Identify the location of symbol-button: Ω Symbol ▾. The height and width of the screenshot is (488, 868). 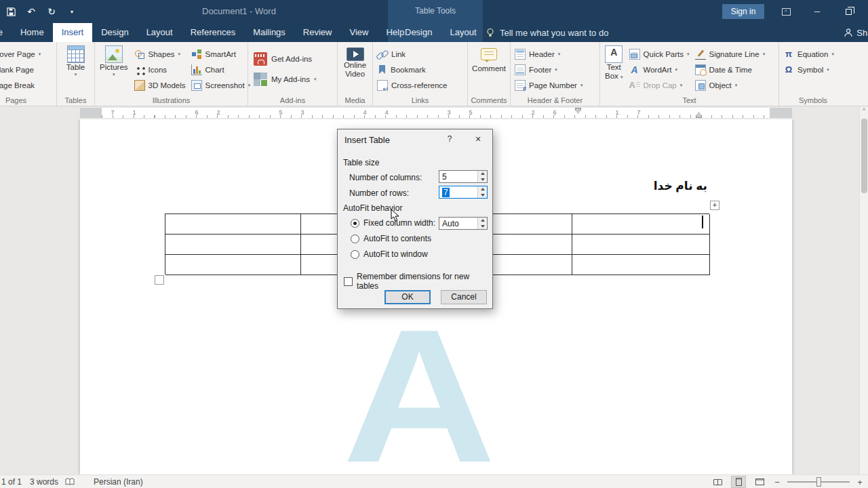
(808, 69).